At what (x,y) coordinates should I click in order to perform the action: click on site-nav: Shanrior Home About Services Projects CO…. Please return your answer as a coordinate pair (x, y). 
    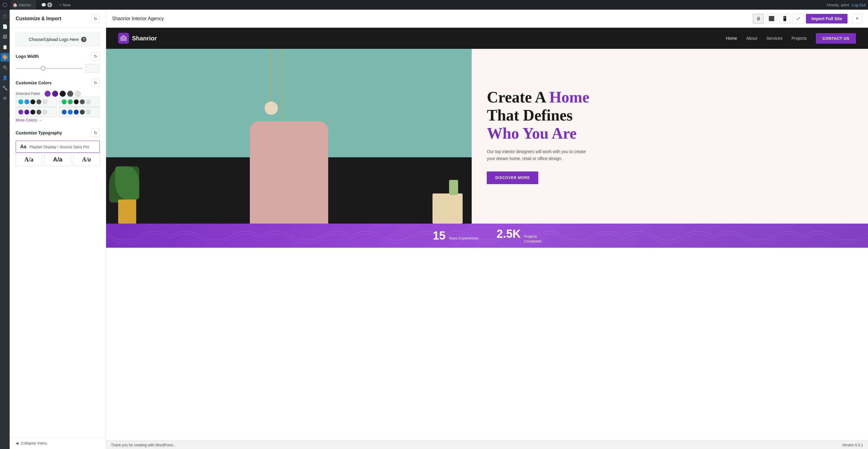
    Looking at the image, I should click on (487, 38).